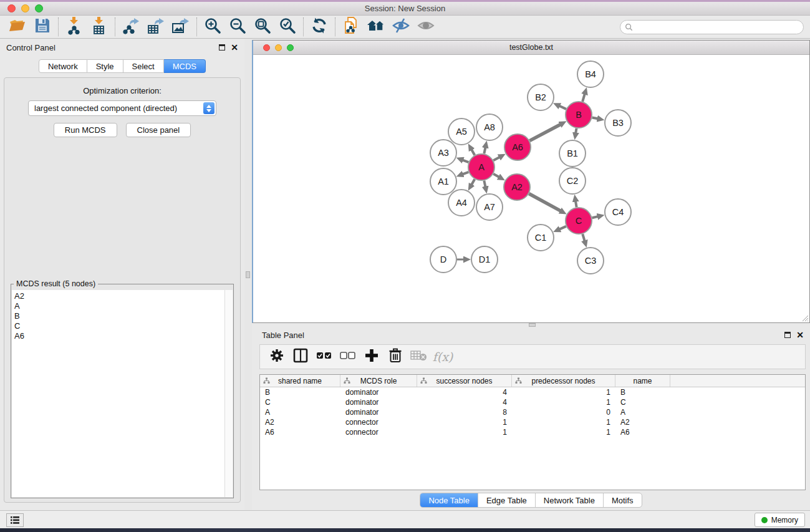 This screenshot has height=532, width=810. Describe the element at coordinates (788, 335) in the screenshot. I see `float-table-panel-icon` at that location.